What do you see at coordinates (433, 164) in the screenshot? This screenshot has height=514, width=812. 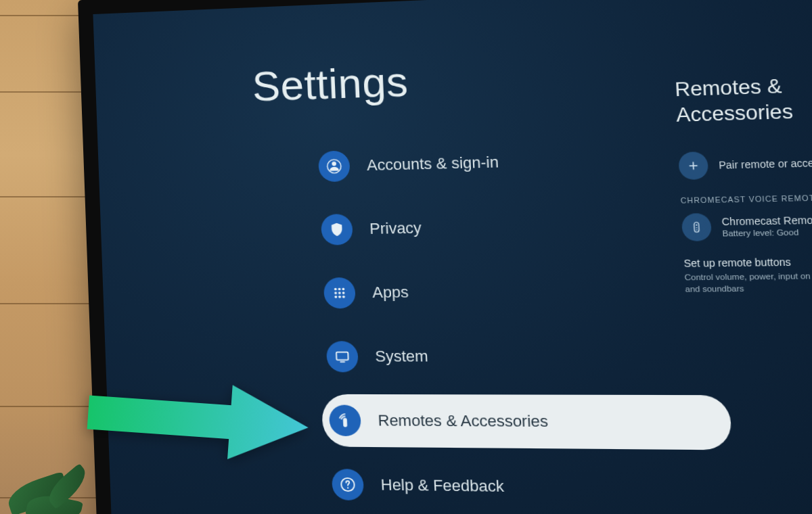 I see `menu-label: Accounts & sign-in` at bounding box center [433, 164].